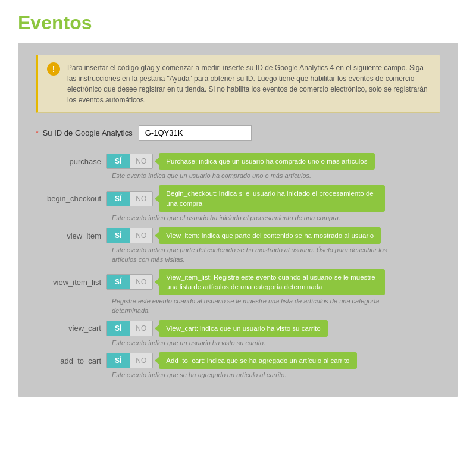 The image size is (476, 476). Describe the element at coordinates (238, 361) in the screenshot. I see `event-controls: add_to_cart SÍ NO Add_to_cart: indica qu…` at that location.